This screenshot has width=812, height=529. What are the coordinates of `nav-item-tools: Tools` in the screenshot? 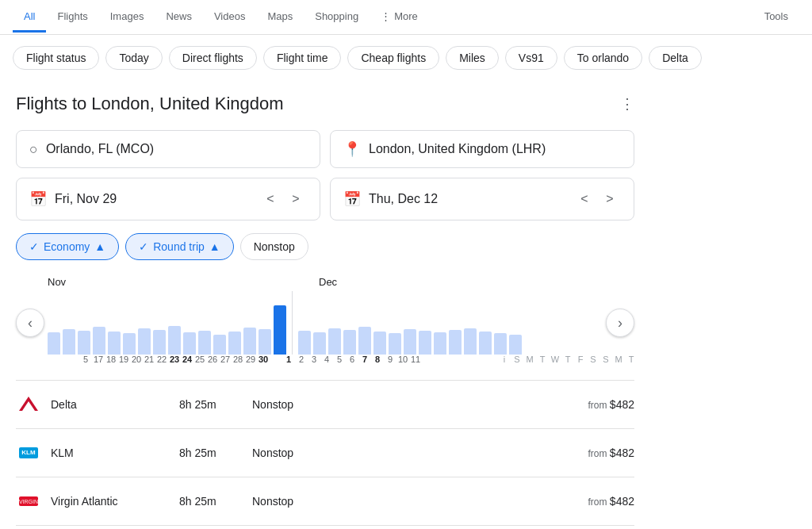 It's located at (776, 17).